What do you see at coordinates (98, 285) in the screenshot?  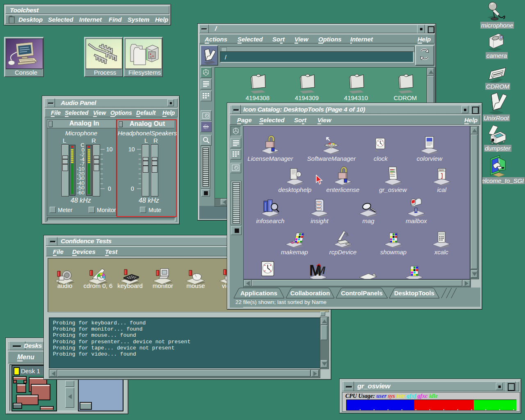 I see `svg-text: cdrom 0, 6` at bounding box center [98, 285].